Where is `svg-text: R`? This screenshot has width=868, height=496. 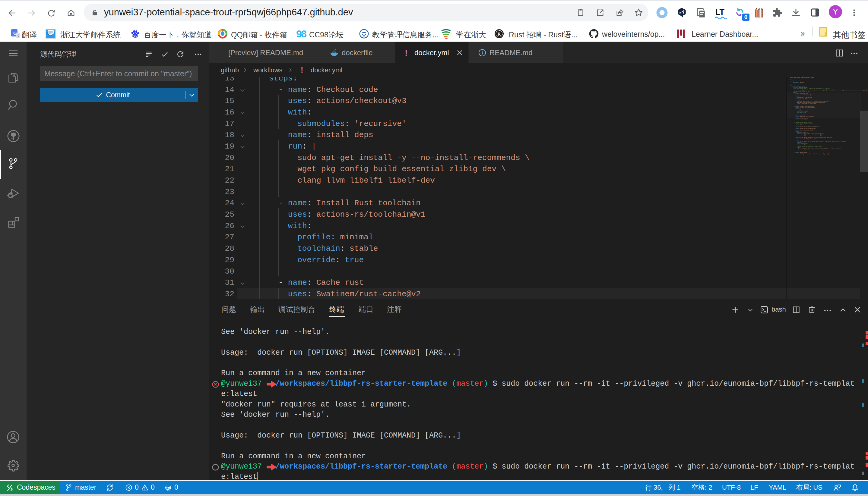 svg-text: R is located at coordinates (499, 34).